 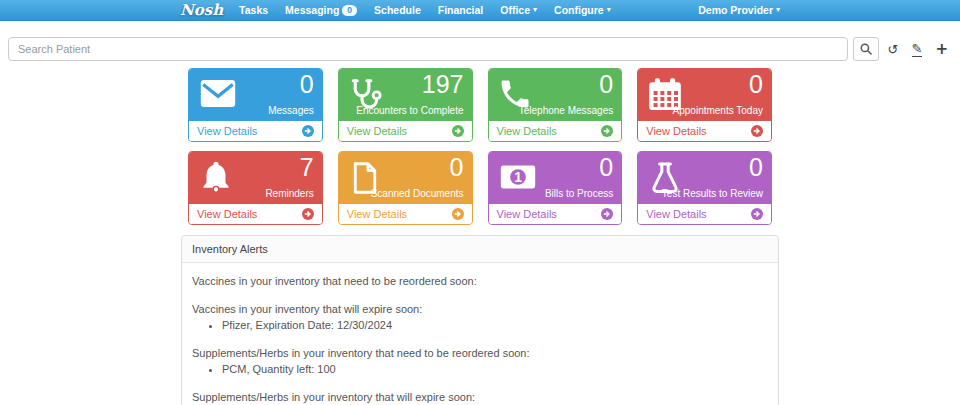 What do you see at coordinates (556, 95) in the screenshot?
I see `tile-body: 0 Telephone Messages` at bounding box center [556, 95].